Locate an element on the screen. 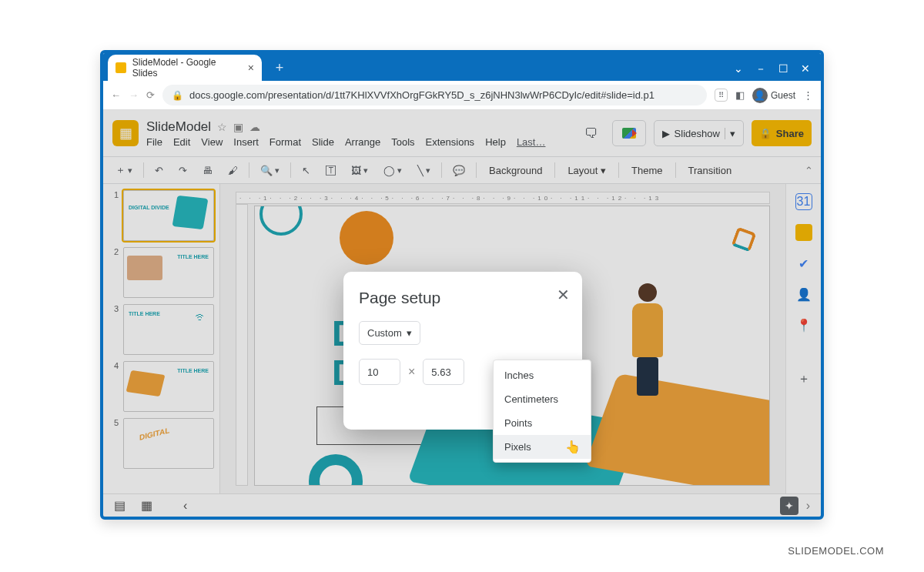 This screenshot has height=572, width=924. thumb-number: 2 is located at coordinates (113, 273).